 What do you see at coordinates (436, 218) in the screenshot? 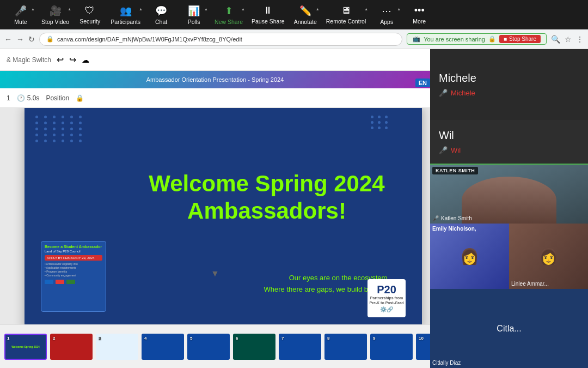
I see `katlen-mute-icon: 🎤` at bounding box center [436, 218].